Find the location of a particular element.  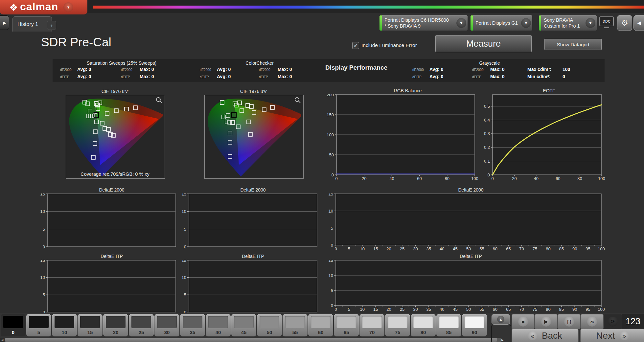

refresh-button: ⟳ is located at coordinates (613, 322).